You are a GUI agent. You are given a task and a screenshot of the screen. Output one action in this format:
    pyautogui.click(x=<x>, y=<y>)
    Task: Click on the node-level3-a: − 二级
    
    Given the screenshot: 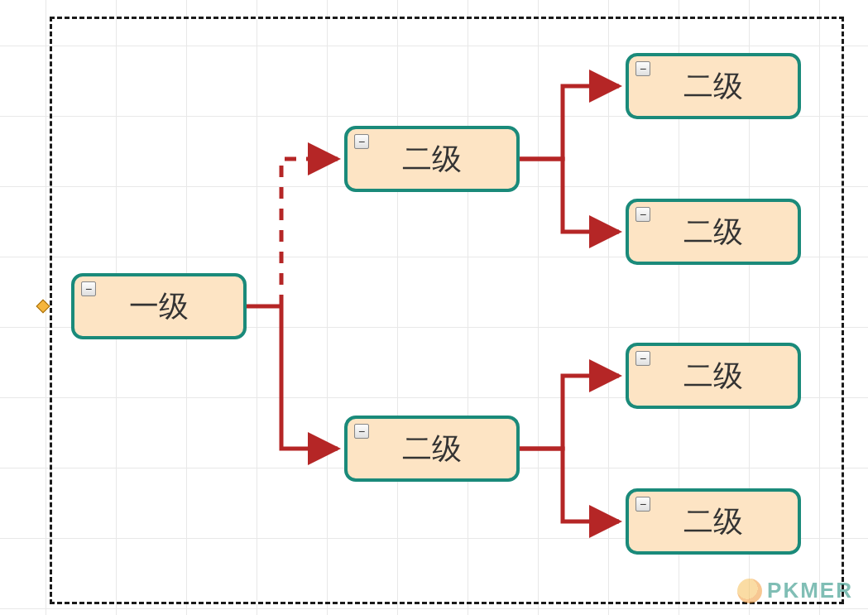 What is the action you would take?
    pyautogui.click(x=713, y=86)
    